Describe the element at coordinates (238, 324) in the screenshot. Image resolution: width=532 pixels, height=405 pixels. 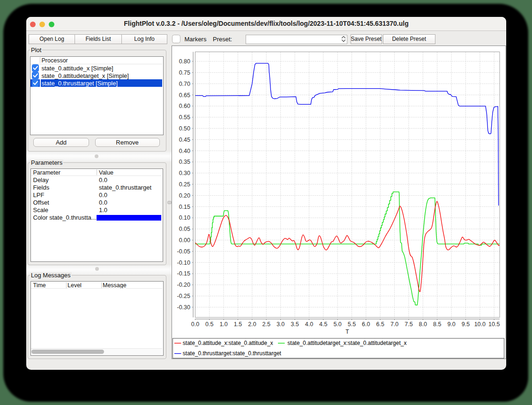
I see `svg-text: 1.5` at that location.